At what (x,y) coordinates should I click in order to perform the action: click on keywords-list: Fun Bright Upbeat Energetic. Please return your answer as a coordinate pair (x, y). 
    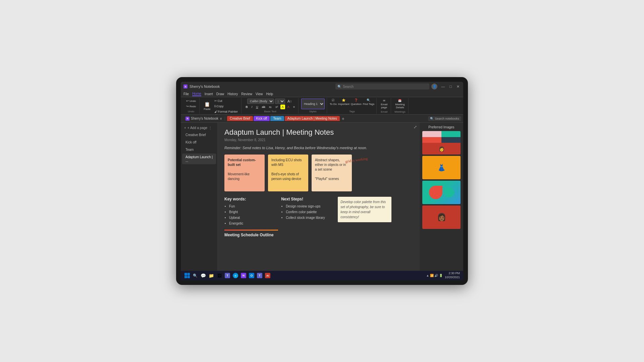
    Looking at the image, I should click on (250, 215).